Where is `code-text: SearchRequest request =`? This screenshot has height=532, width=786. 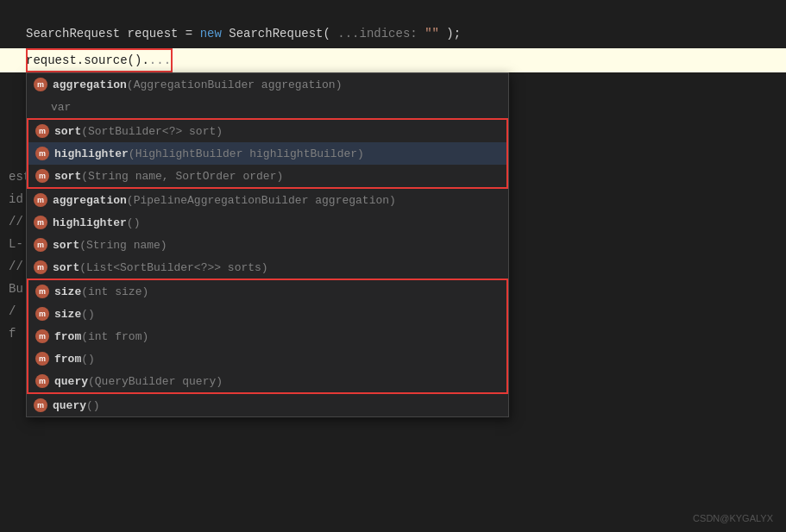
code-text: SearchRequest request = is located at coordinates (113, 34).